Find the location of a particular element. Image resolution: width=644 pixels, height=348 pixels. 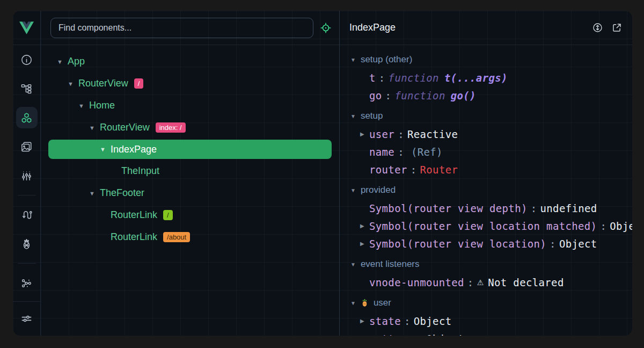

state-key: router is located at coordinates (389, 170).